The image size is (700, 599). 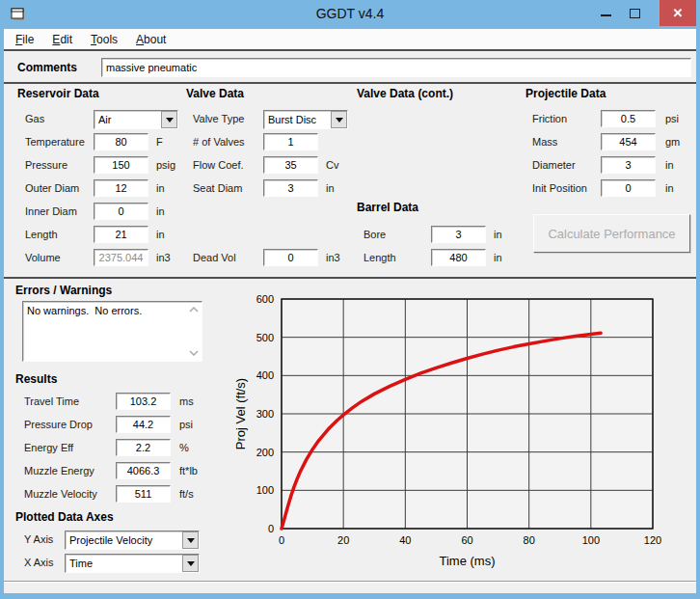 I want to click on x-axis-select: Time, so click(x=132, y=563).